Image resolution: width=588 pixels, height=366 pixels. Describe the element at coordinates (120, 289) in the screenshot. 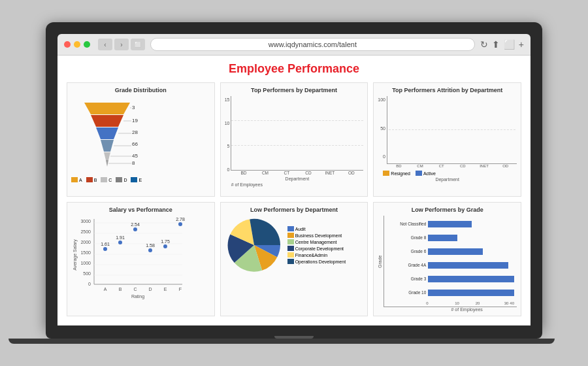

I see `svg-text: B` at that location.